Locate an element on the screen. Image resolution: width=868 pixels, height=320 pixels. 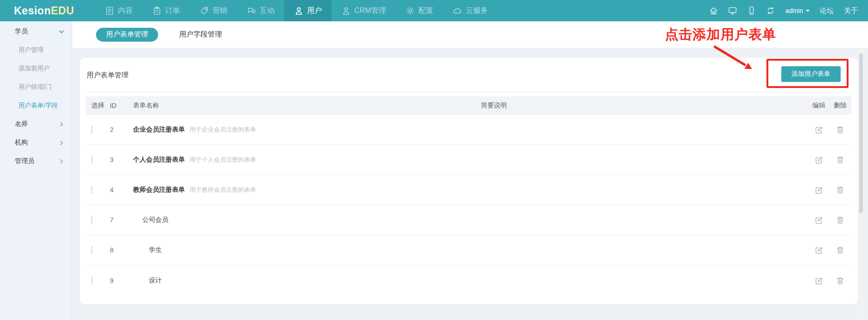
form-name: 公司会员 is located at coordinates (155, 220).